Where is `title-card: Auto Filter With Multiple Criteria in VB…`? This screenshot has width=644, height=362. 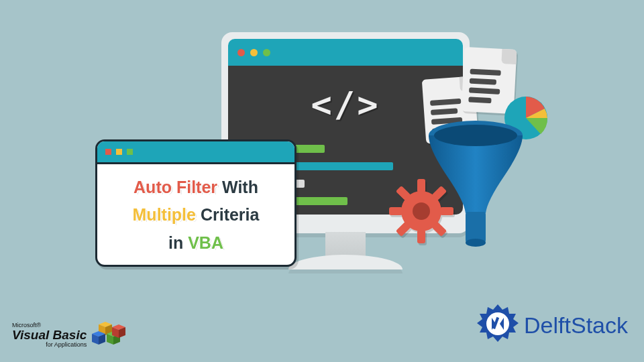
title-card: Auto Filter With Multiple Criteria in VB… is located at coordinates (196, 203).